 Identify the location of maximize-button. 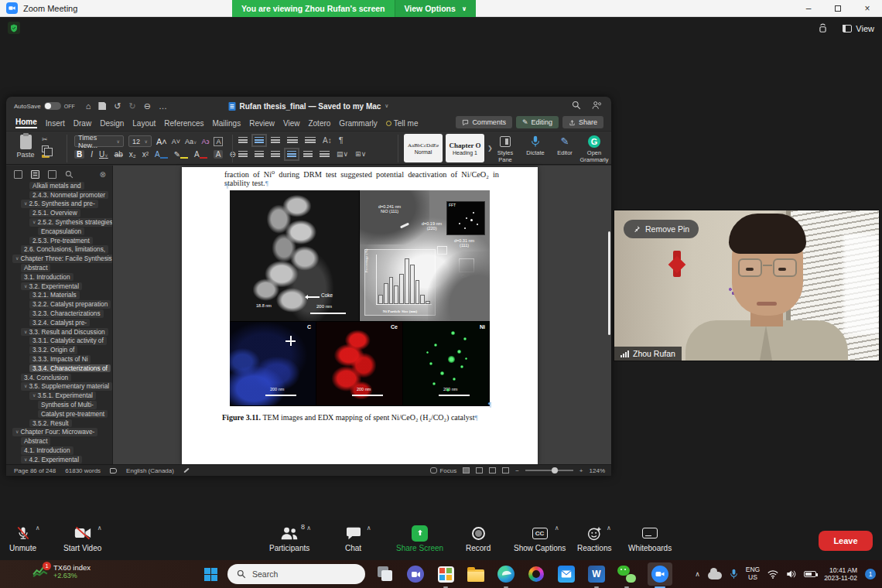
(838, 9).